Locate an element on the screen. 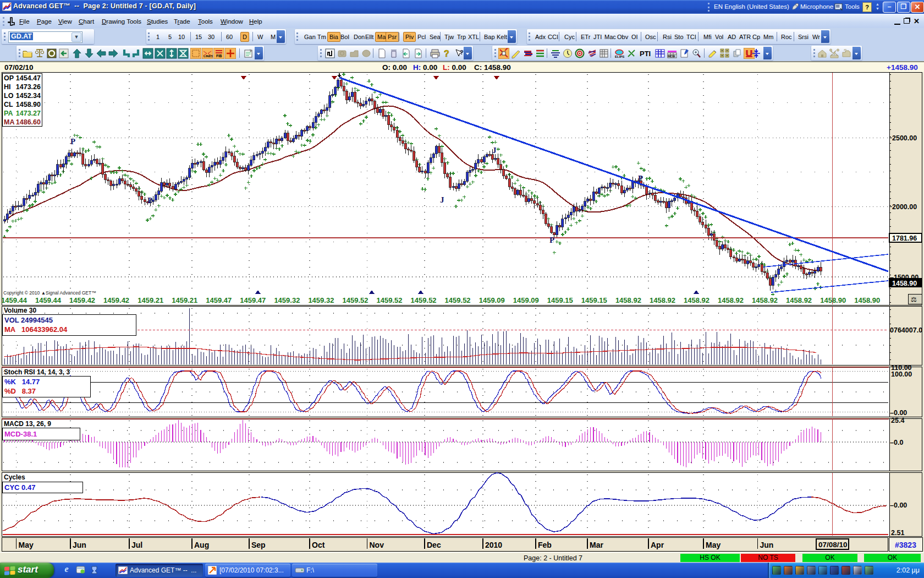 The width and height of the screenshot is (924, 578). svg-text: LO is located at coordinates (9, 96).